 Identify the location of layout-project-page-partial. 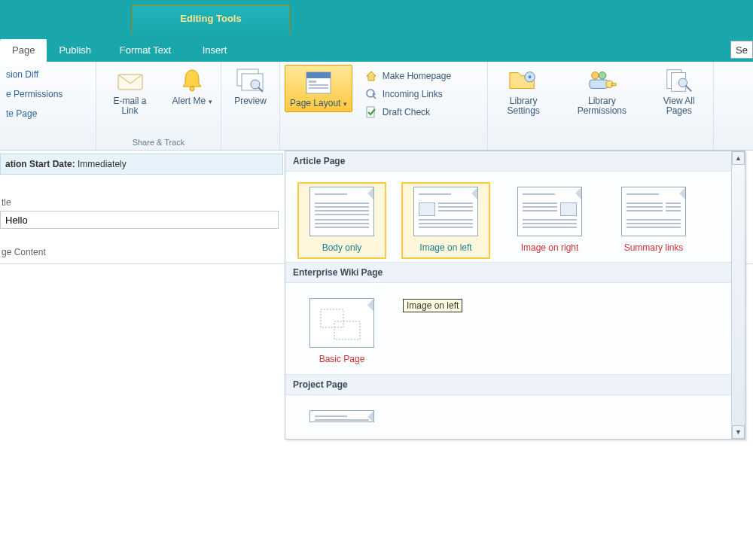
(342, 417).